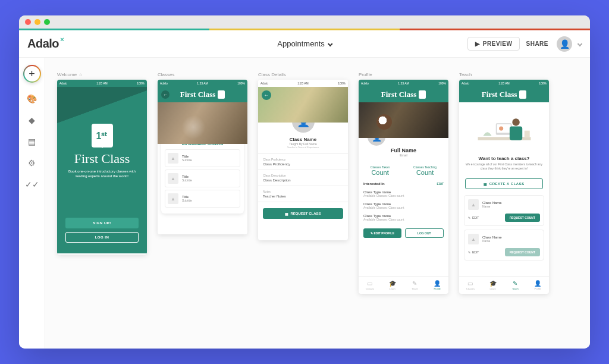 The height and width of the screenshot is (364, 609). Describe the element at coordinates (504, 167) in the screenshot. I see `cta-text: We encourage all of our First Class memb…` at that location.